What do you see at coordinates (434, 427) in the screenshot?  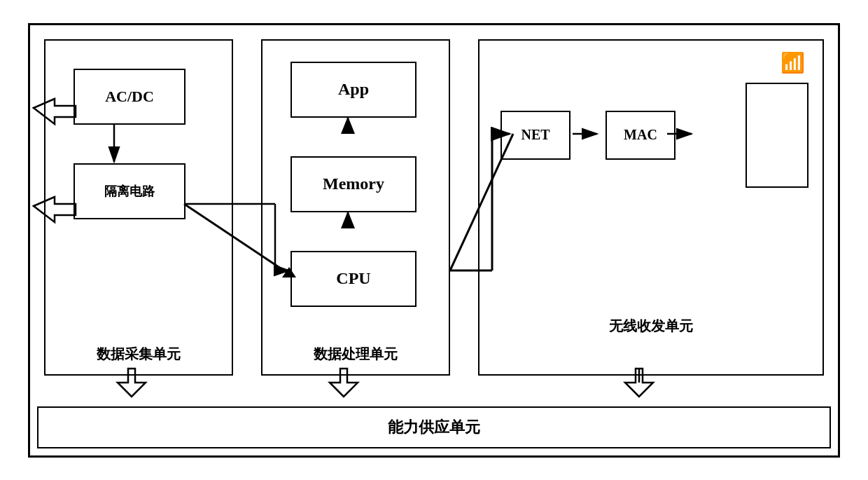 I see `power-unit: 能力供应单元` at bounding box center [434, 427].